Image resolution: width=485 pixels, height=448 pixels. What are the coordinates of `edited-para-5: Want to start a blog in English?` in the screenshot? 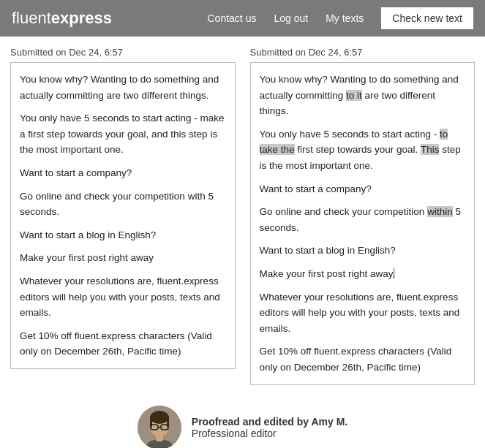 It's located at (363, 251).